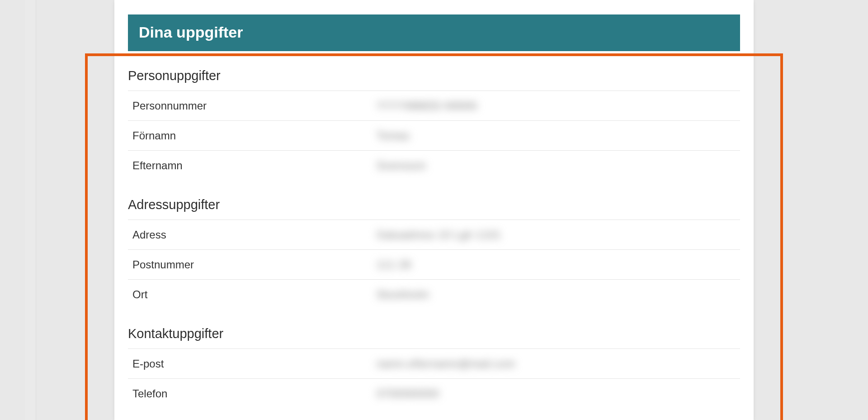  What do you see at coordinates (427, 106) in the screenshot?
I see `value-personnummer: YYYYMMDD-NNNN` at bounding box center [427, 106].